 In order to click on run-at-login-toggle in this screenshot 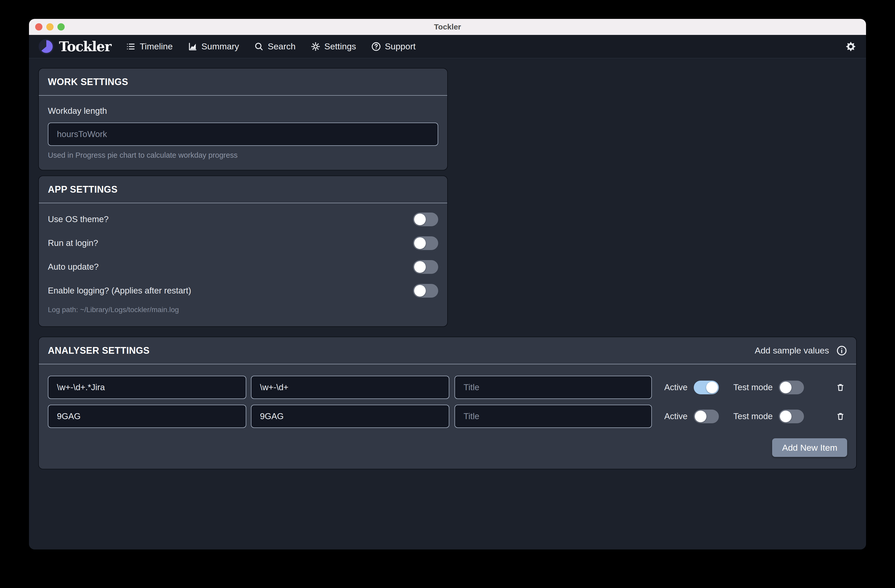, I will do `click(426, 243)`.